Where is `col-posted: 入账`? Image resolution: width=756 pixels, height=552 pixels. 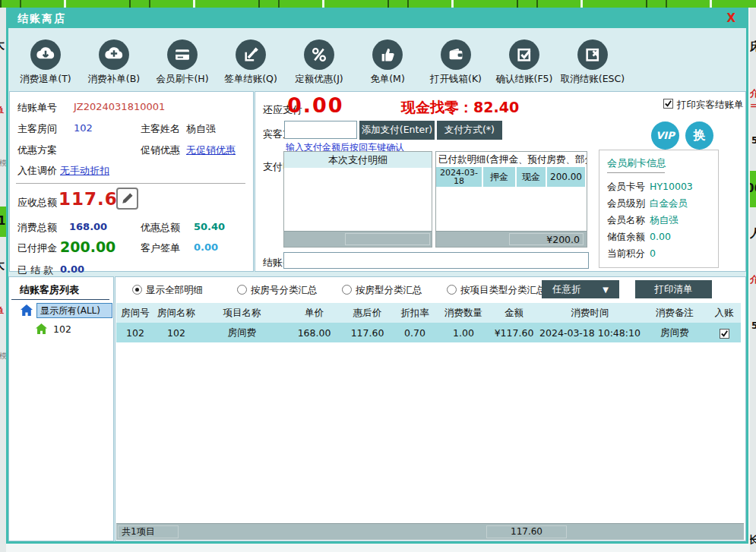 col-posted: 入账 is located at coordinates (724, 313).